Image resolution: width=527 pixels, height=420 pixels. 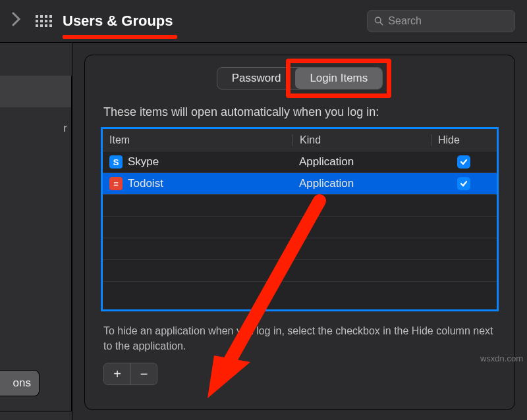 What do you see at coordinates (464, 140) in the screenshot?
I see `col-hide: Hide` at bounding box center [464, 140].